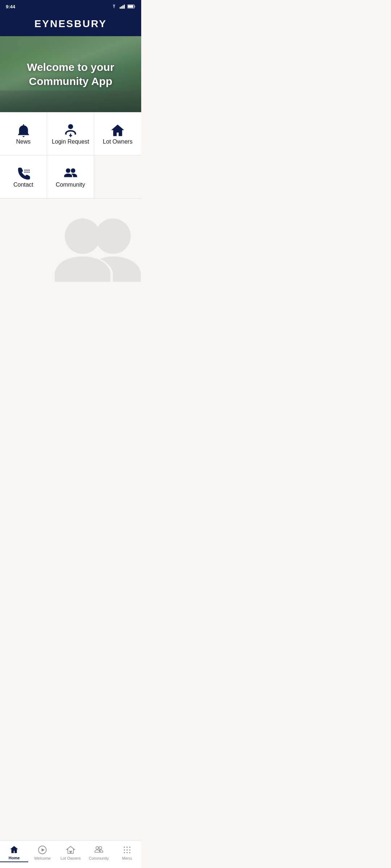 The height and width of the screenshot is (868, 391). I want to click on grid-item-community: Community, so click(71, 177).